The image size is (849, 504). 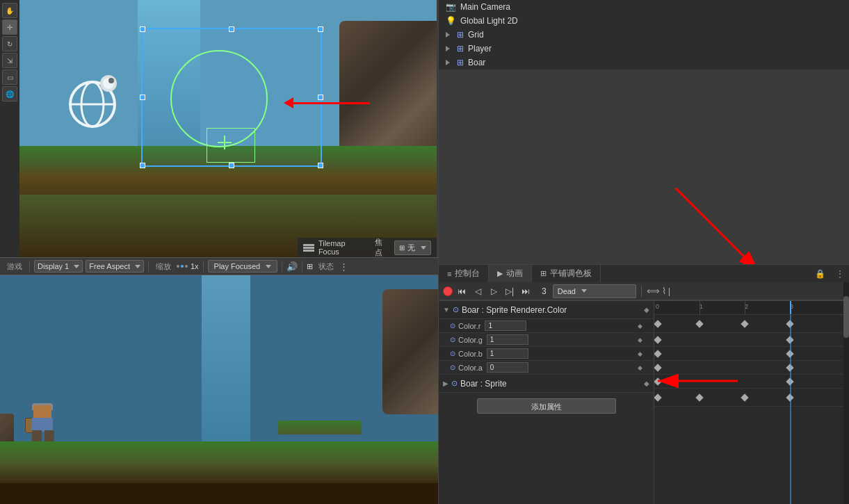 I want to click on aspect-dropdown: Free Aspect, so click(x=115, y=266).